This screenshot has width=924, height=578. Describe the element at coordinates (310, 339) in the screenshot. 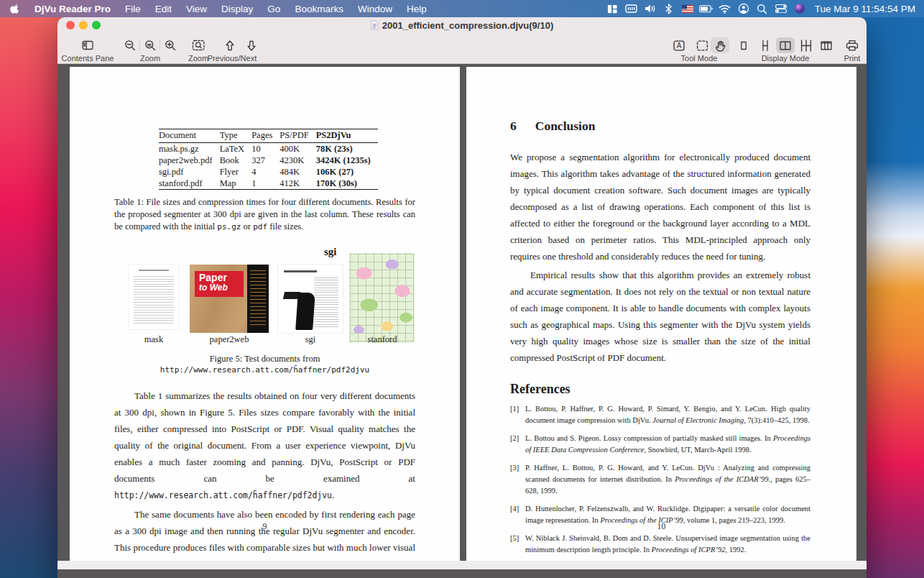

I see `figure-label-sgi: sgi` at that location.